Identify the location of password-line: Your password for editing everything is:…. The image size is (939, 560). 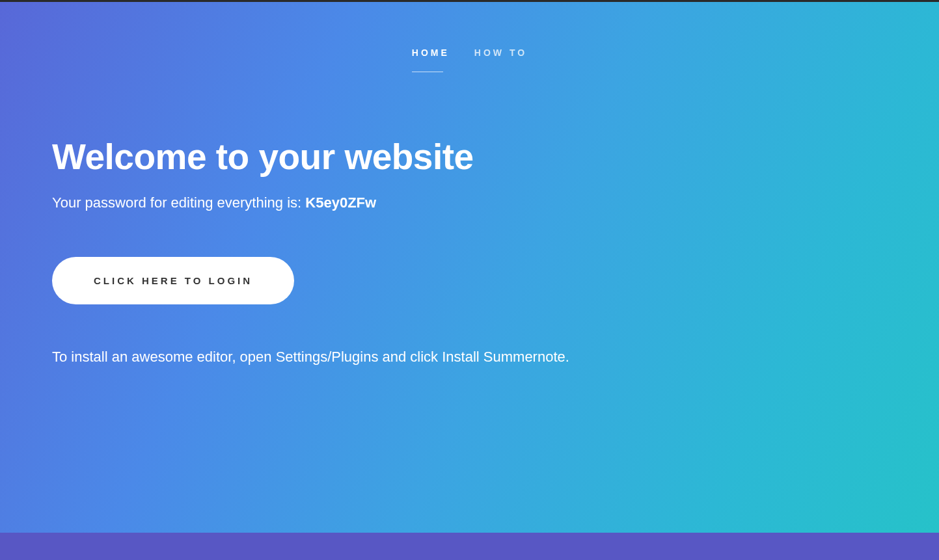
(470, 203).